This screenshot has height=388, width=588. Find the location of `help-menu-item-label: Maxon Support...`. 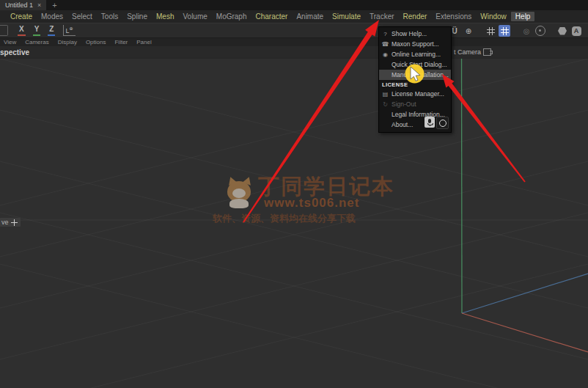

help-menu-item-label: Maxon Support... is located at coordinates (415, 44).